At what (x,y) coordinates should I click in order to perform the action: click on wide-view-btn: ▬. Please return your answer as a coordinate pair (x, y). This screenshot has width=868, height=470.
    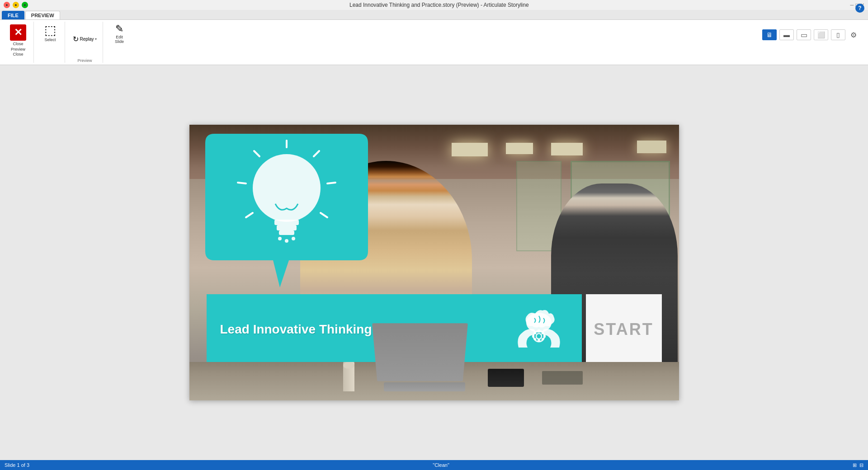
    Looking at the image, I should click on (787, 35).